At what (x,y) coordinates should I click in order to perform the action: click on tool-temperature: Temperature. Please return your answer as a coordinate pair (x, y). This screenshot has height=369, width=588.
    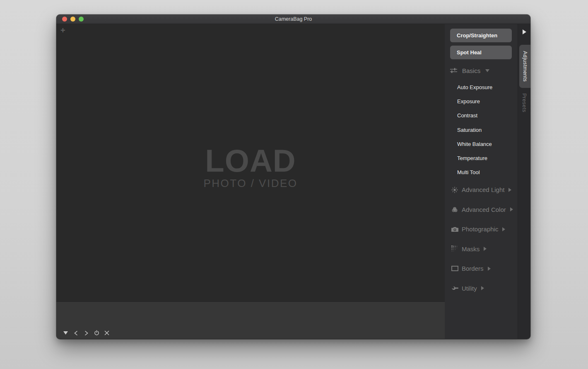
    Looking at the image, I should click on (484, 158).